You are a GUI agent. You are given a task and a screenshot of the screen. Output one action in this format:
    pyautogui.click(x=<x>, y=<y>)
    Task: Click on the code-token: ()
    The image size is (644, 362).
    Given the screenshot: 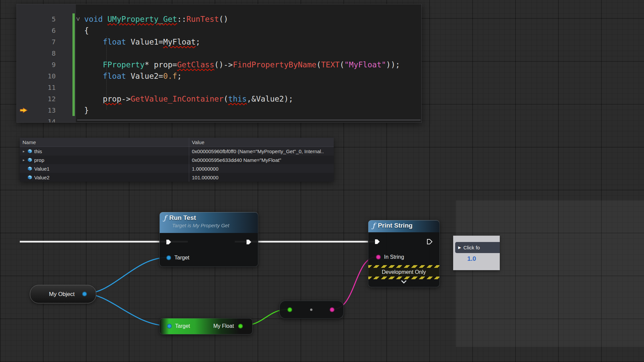 What is the action you would take?
    pyautogui.click(x=224, y=19)
    